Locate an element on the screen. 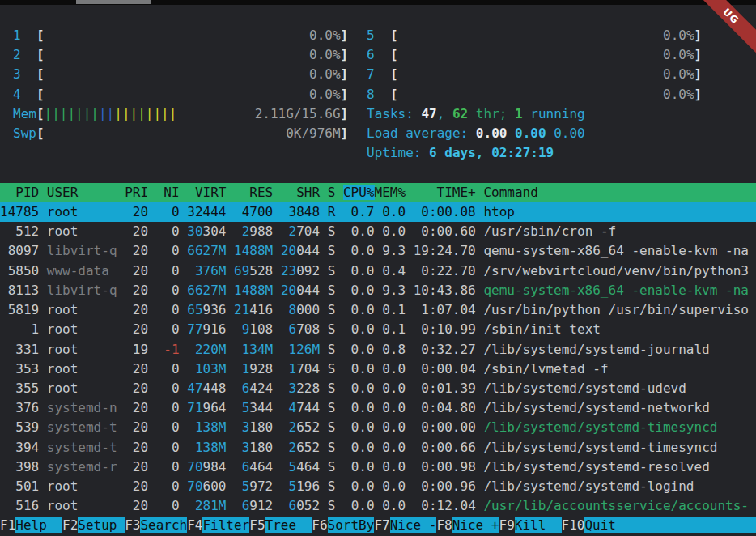 The image size is (756, 536). fn-f4: F4Filter is located at coordinates (219, 525).